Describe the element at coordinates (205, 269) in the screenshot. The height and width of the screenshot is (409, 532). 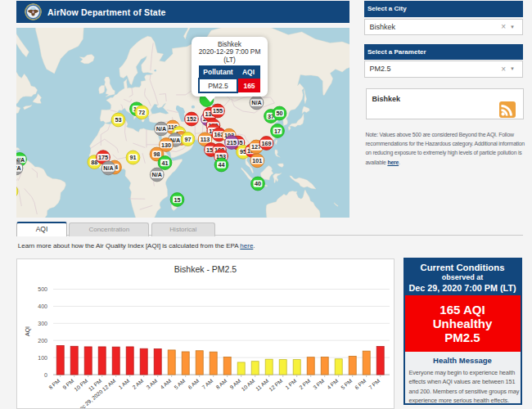
I see `svg-text: Bishkek - PM2.5` at that location.